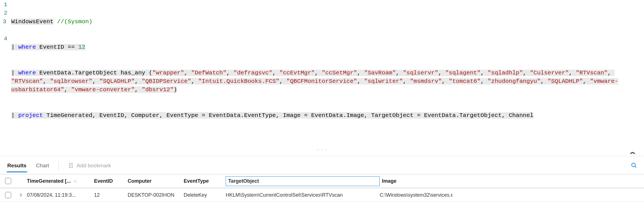 This screenshot has height=202, width=644. Describe the element at coordinates (322, 149) in the screenshot. I see `splitter-dots: · · ·` at that location.